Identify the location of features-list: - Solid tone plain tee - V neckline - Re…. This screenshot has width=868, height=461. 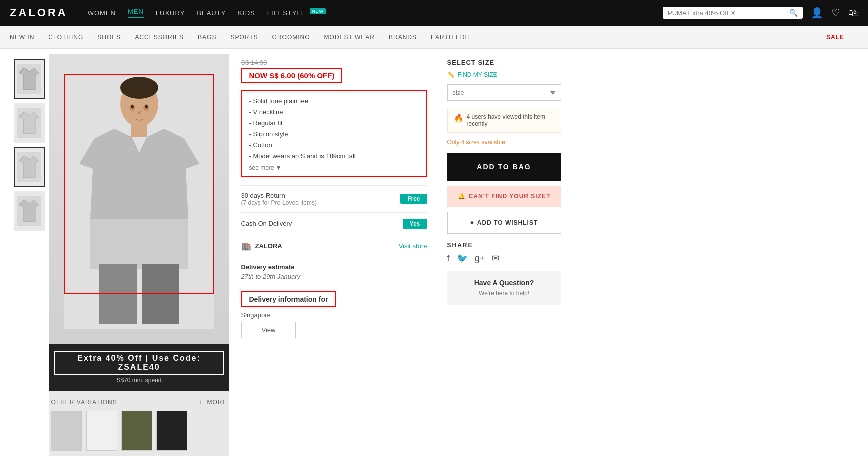
(334, 129).